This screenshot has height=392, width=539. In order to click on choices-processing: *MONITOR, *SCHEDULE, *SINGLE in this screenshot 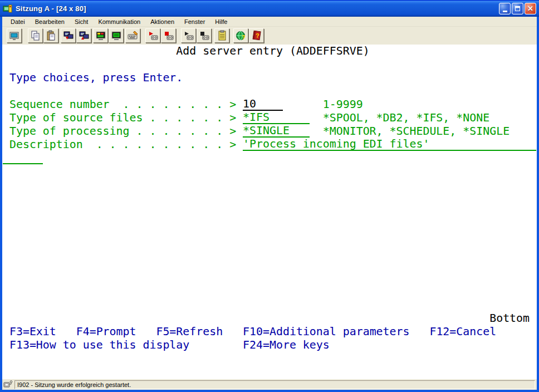, I will do `click(416, 131)`.